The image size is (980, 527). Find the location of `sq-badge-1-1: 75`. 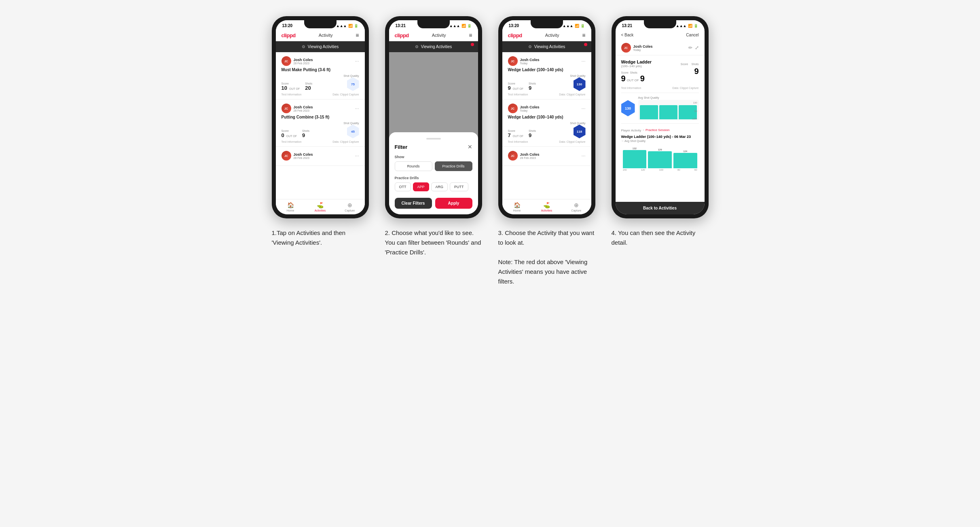

sq-badge-1-1: 75 is located at coordinates (353, 84).